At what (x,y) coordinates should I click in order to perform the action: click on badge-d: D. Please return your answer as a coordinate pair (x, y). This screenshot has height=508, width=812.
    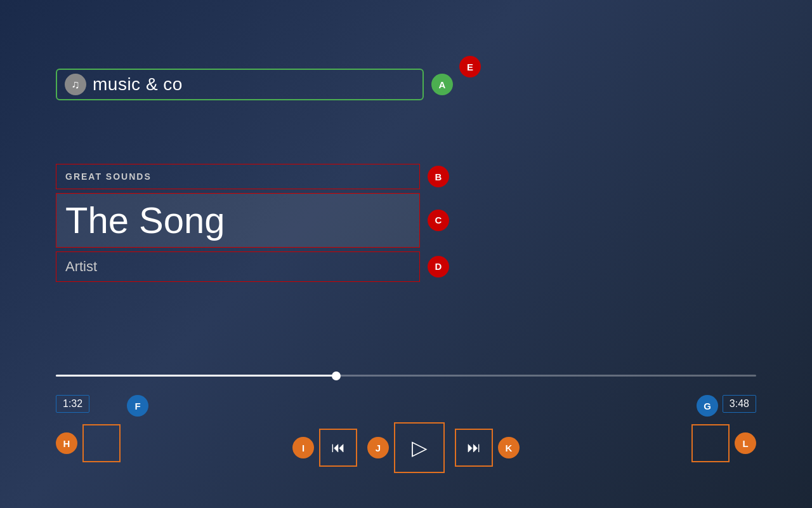
    Looking at the image, I should click on (438, 267).